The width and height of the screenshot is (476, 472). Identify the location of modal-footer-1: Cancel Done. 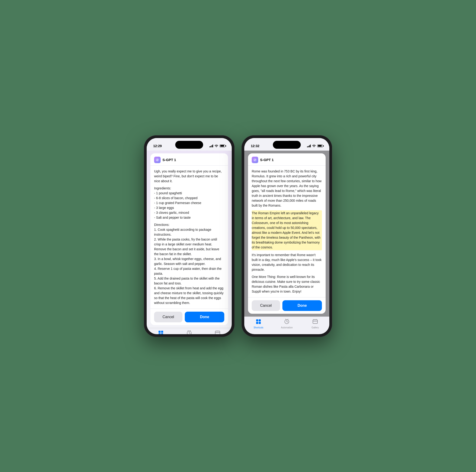
(189, 317).